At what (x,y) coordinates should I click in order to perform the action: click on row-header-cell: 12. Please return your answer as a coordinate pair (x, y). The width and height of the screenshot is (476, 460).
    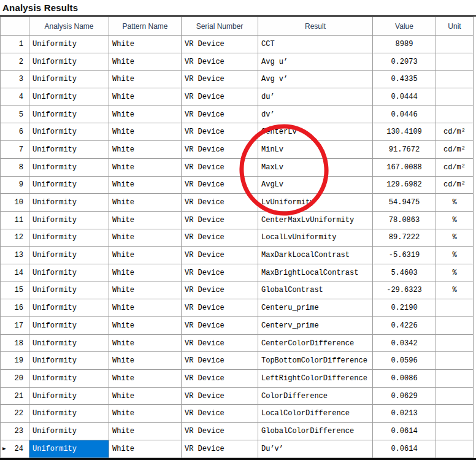
    Looking at the image, I should click on (15, 238).